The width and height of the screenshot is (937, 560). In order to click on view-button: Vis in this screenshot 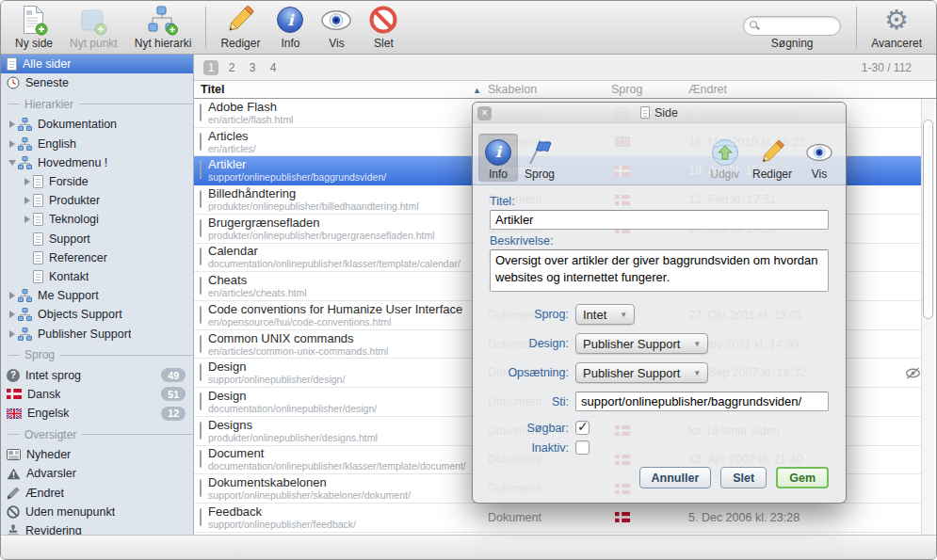, I will do `click(336, 27)`.